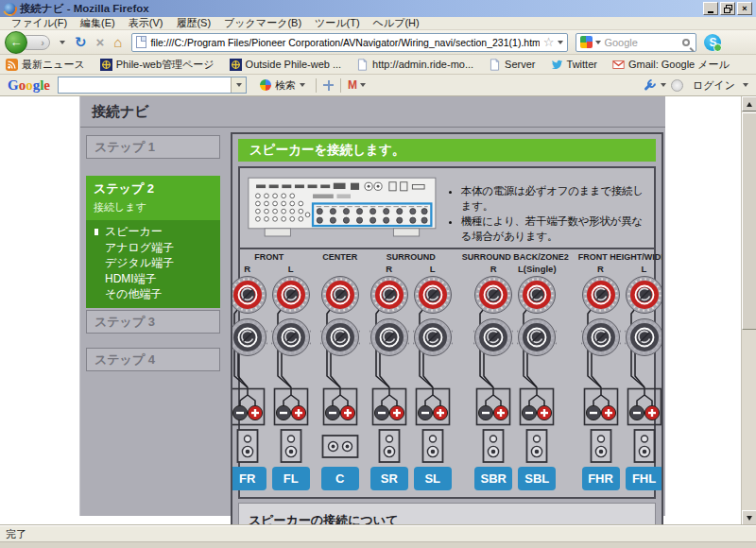  I want to click on terminal-column: L FL, so click(291, 377).